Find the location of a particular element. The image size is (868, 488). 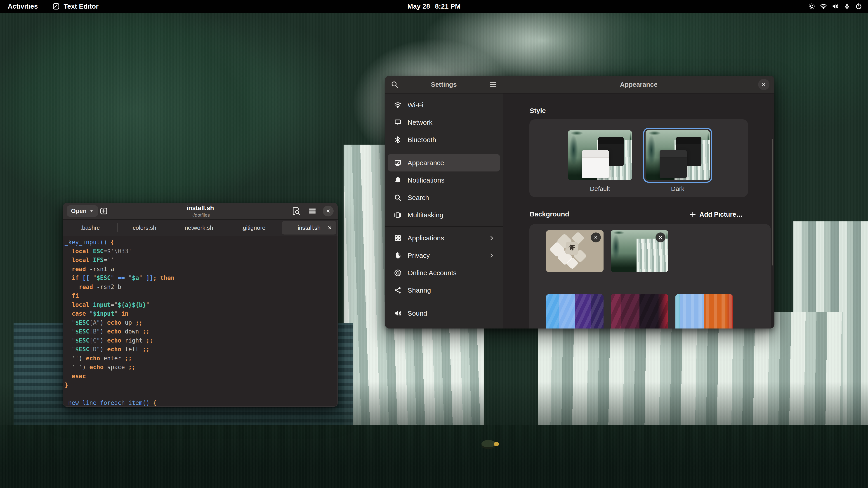

new-tab-icon is located at coordinates (104, 211).